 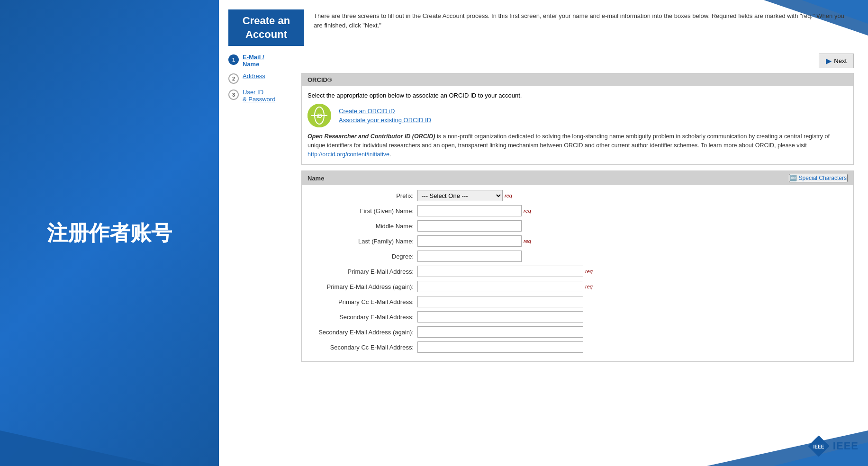 I want to click on prefix-select: --- Select One --- Dr. Mr. Mrs. Ms. Prof…, so click(x=460, y=196).